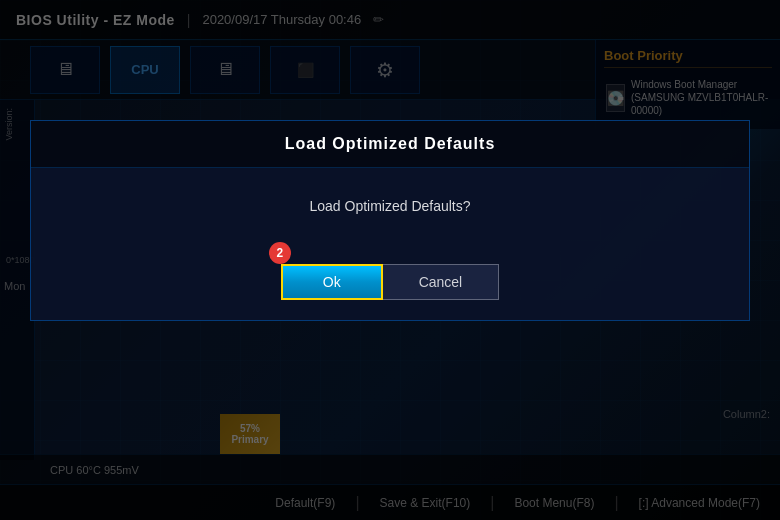 Image resolution: width=780 pixels, height=520 pixels. What do you see at coordinates (280, 253) in the screenshot?
I see `step-badge: 2` at bounding box center [280, 253].